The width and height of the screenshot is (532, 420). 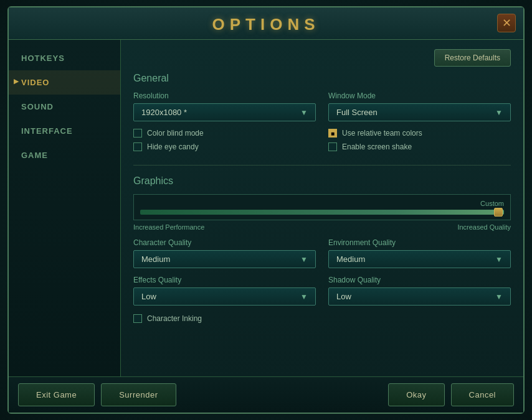 I want to click on environment-quality-label: Environment Quality, so click(x=420, y=243).